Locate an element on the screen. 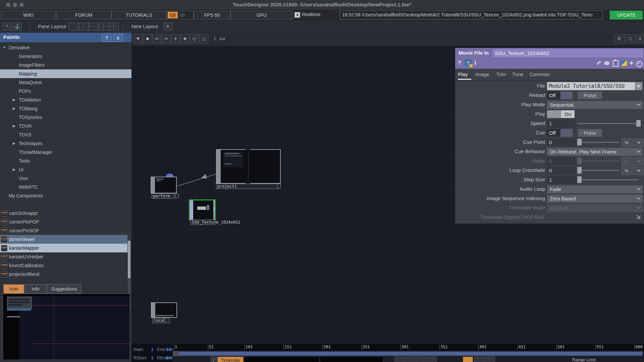 This screenshot has width=644, height=362. tree-item-techniques: Techniques is located at coordinates (75, 143).